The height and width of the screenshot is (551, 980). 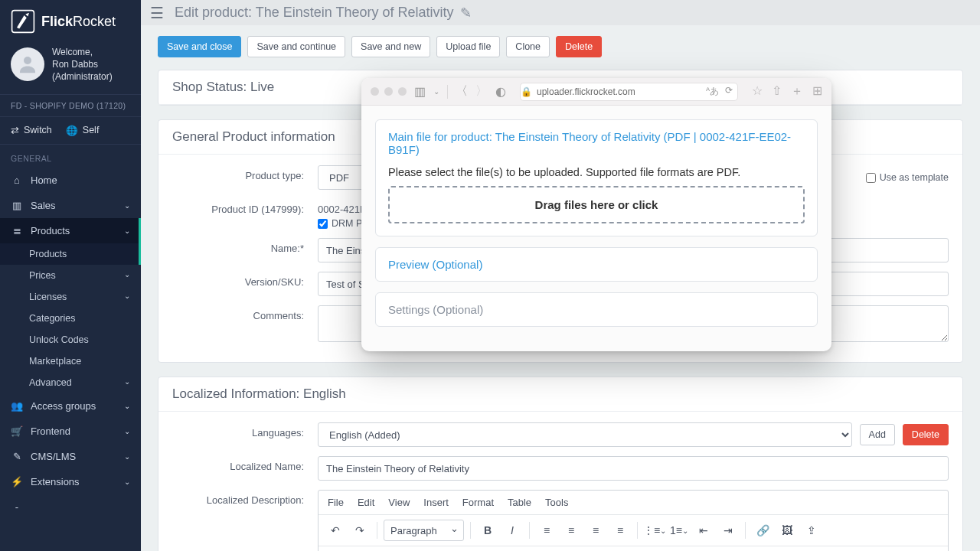 I want to click on switch-icon: ⇄, so click(x=15, y=130).